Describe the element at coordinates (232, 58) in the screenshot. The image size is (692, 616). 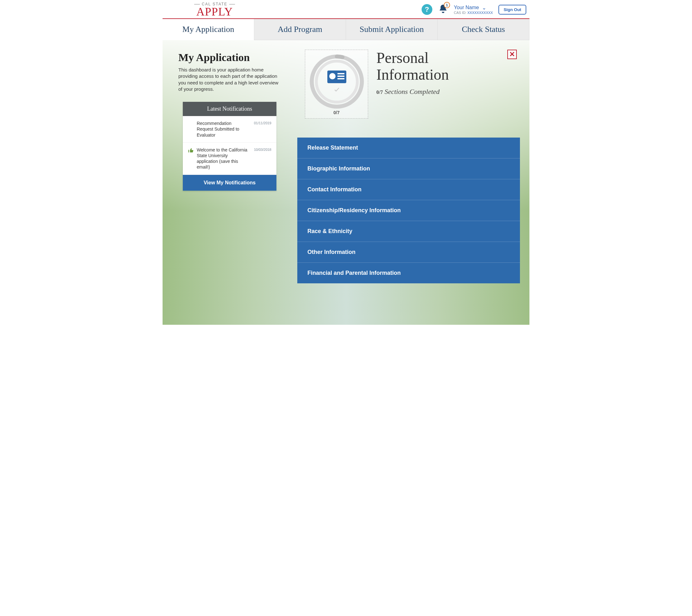
I see `page-title: My Application` at that location.